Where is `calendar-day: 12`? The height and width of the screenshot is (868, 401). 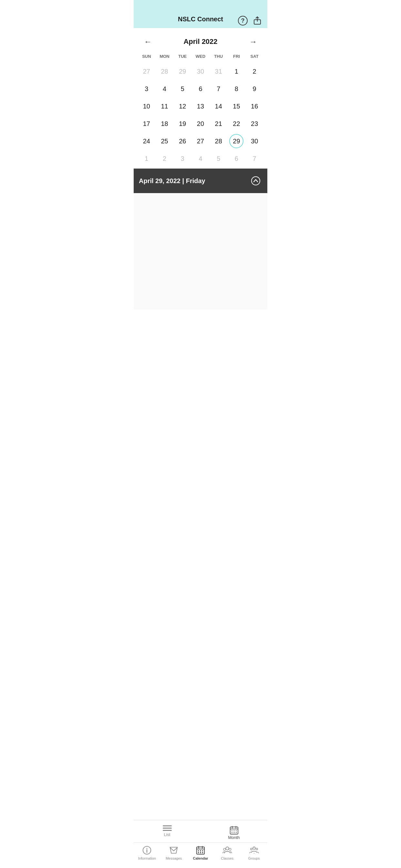
calendar-day: 12 is located at coordinates (183, 106).